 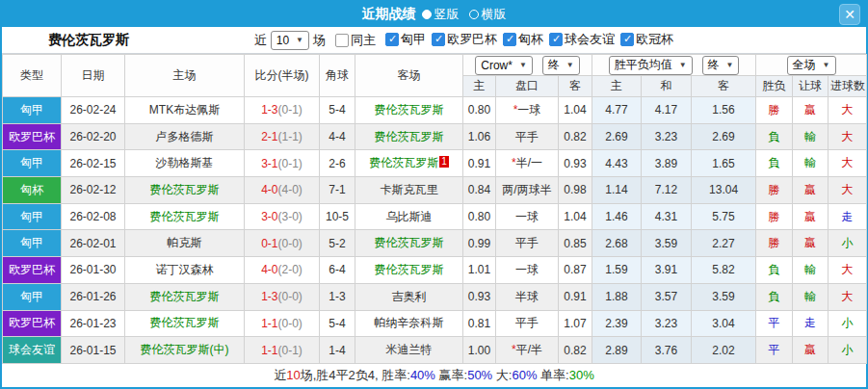 What do you see at coordinates (724, 111) in the screenshot?
I see `euro-away-odds: 1.56` at bounding box center [724, 111].